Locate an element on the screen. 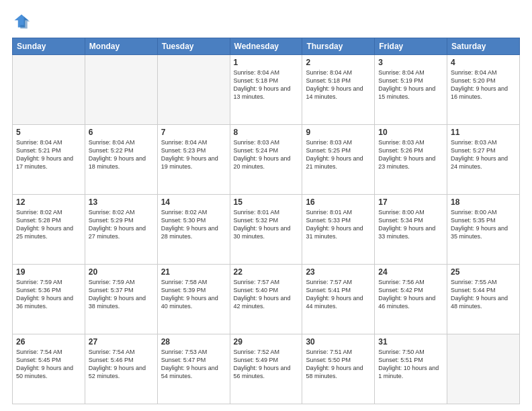  day-info: Sunrise: 8:00 AM Sunset: 5:35 PM Dayligh… is located at coordinates (484, 224).